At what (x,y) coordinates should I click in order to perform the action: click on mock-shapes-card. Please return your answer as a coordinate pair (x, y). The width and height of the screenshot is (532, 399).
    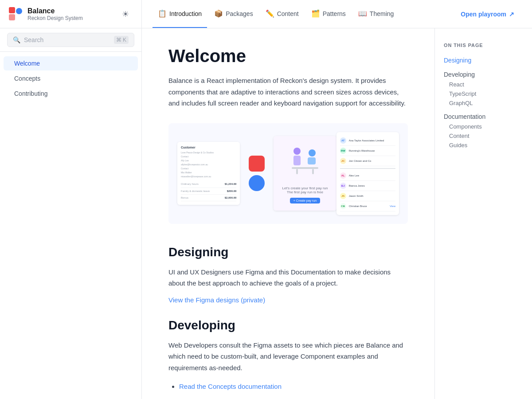
    Looking at the image, I should click on (257, 173).